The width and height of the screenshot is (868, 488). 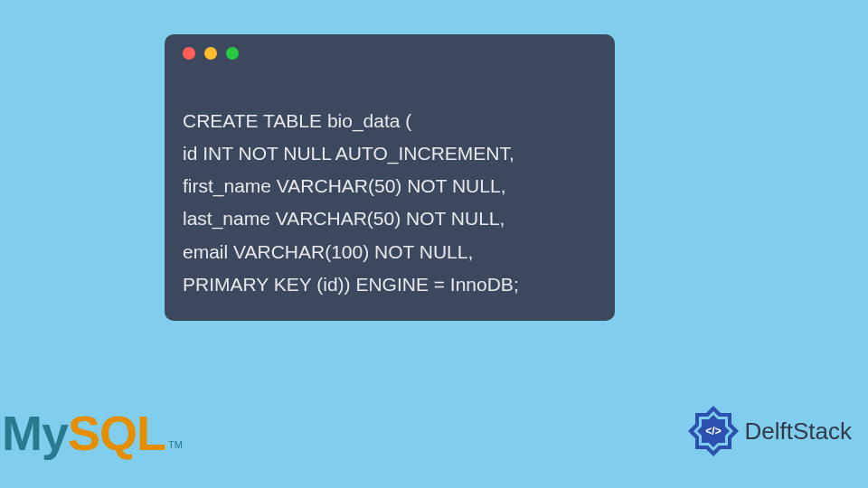 What do you see at coordinates (189, 53) in the screenshot?
I see `close-icon` at bounding box center [189, 53].